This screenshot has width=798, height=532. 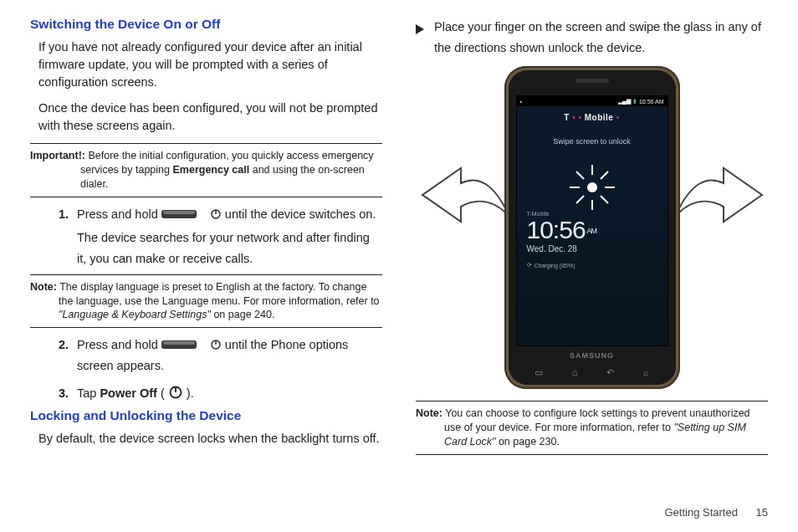 I want to click on footer-section: Getting Started, so click(x=701, y=512).